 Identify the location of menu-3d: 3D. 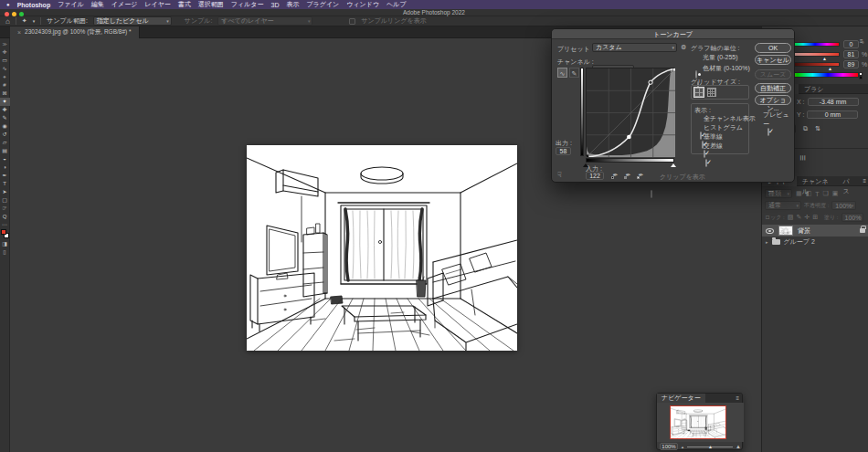
(276, 5).